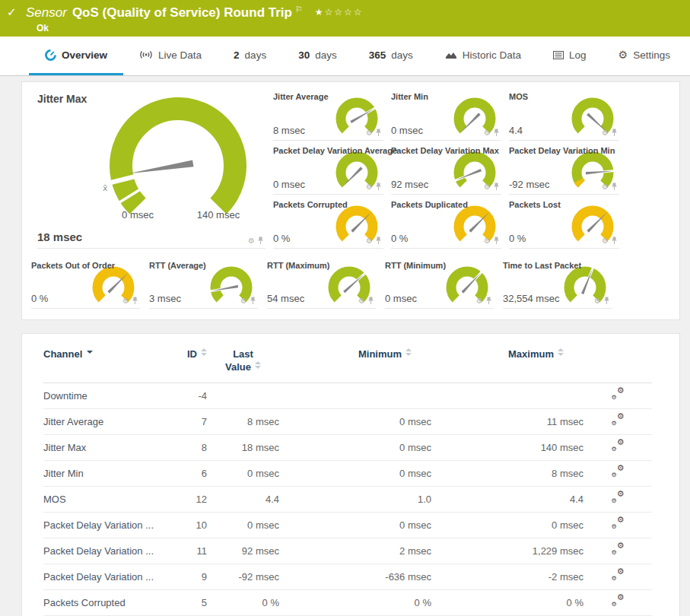 This screenshot has width=690, height=616. What do you see at coordinates (557, 282) in the screenshot?
I see `gauge-panel-time-to-last-packet: Time to Last Packet32,554 msec⚙` at bounding box center [557, 282].